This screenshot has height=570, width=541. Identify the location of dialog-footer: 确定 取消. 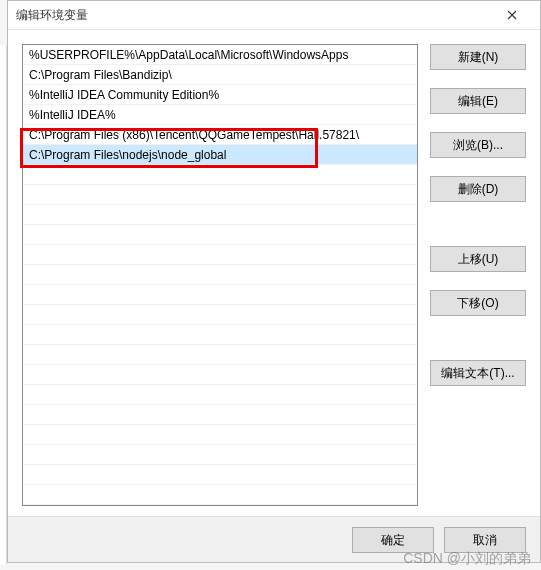
(274, 539).